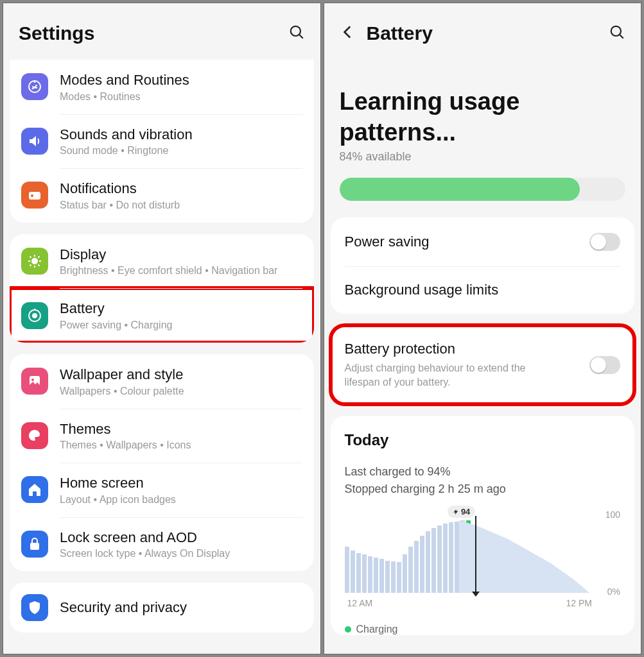  Describe the element at coordinates (162, 141) in the screenshot. I see `settings-row-sounds: Sounds and vibration Sound mode • Ringto…` at that location.